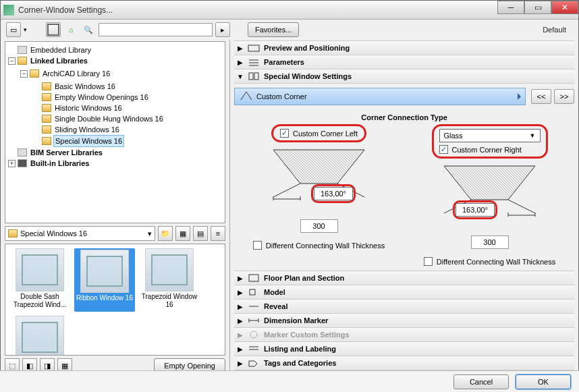  I want to click on tree-item: Historic Windows 16, so click(88, 108).